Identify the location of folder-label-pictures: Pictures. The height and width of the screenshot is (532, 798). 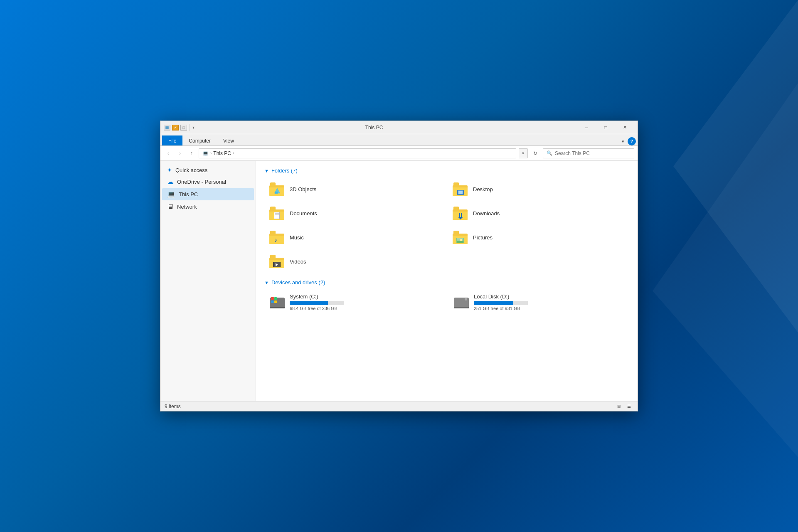
(483, 238).